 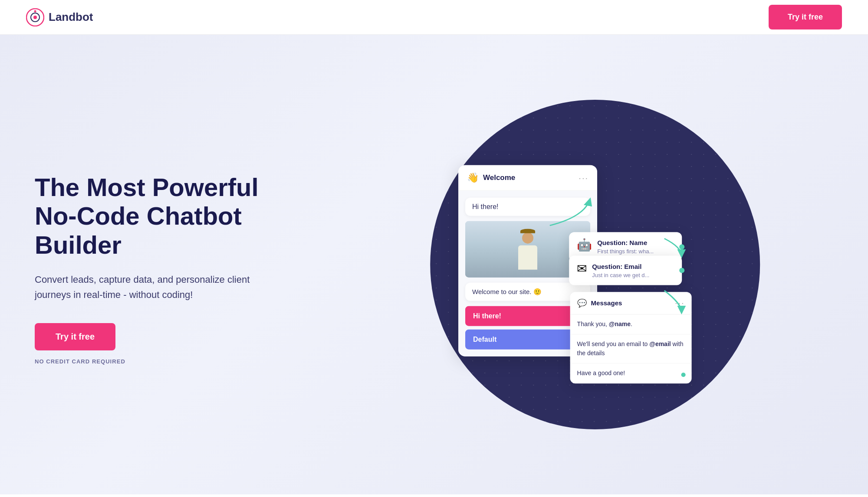 I want to click on question-name-emoji: 🤖, so click(x=584, y=245).